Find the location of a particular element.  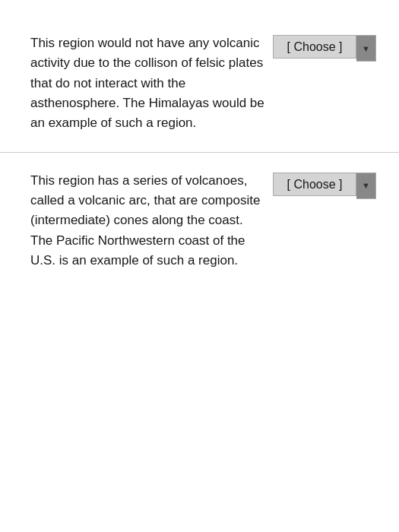

dropdown-wrapper-2: [ Choose ] is located at coordinates (325, 185).